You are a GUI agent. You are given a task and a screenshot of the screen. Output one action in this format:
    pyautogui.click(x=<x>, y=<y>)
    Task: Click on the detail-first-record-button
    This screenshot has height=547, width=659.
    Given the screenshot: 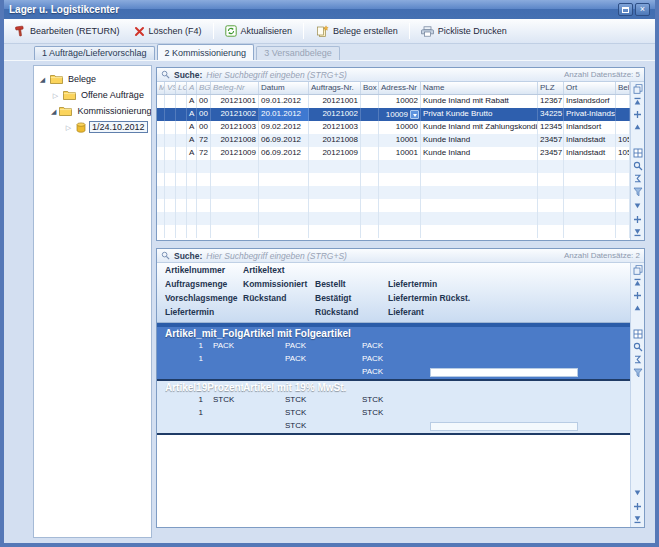 What is the action you would take?
    pyautogui.click(x=638, y=282)
    